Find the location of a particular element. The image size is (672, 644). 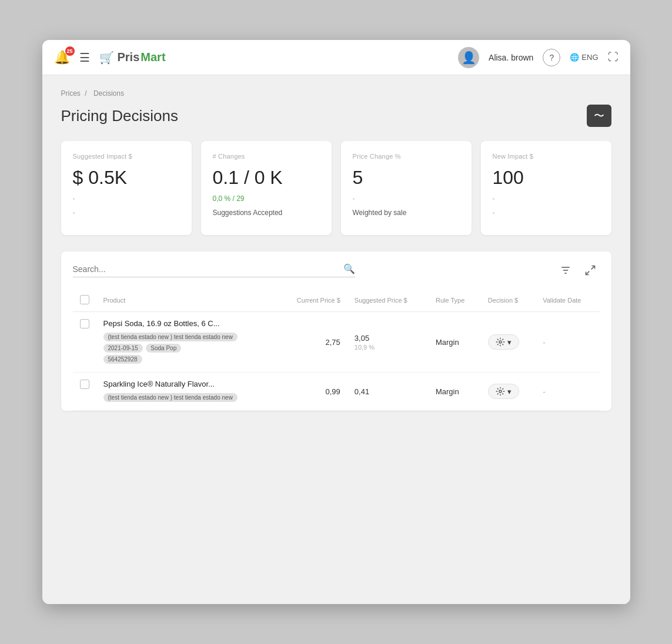

breadcrumb-decisions: Decisions is located at coordinates (109, 93).